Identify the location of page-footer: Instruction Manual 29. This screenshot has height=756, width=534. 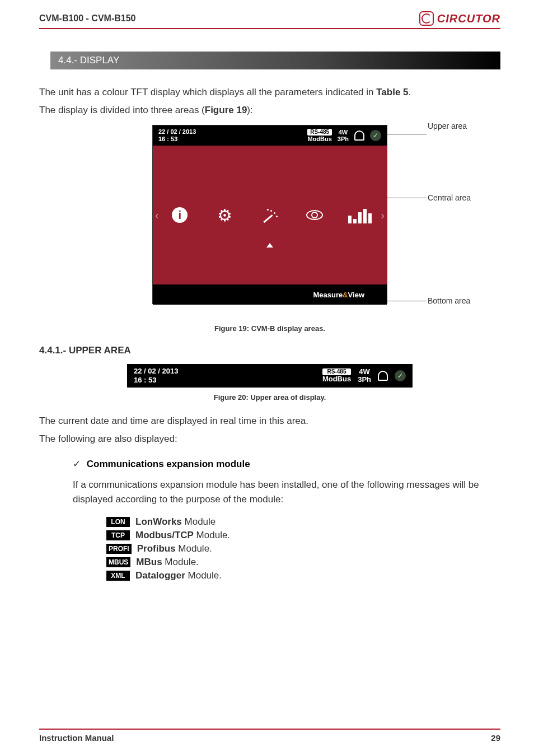
(270, 736).